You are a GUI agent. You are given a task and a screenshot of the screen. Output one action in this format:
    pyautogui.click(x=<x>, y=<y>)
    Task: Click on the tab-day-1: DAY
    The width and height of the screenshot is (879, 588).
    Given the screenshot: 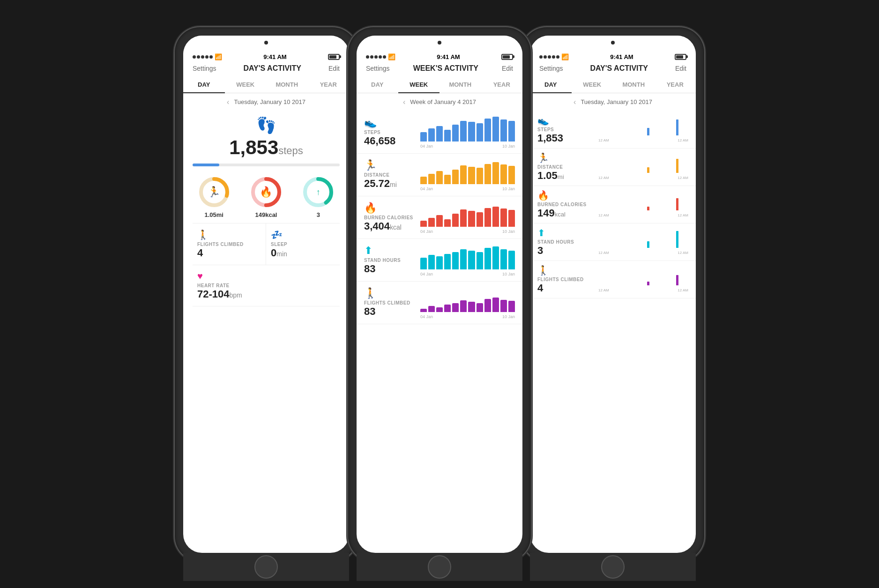 What is the action you would take?
    pyautogui.click(x=204, y=84)
    